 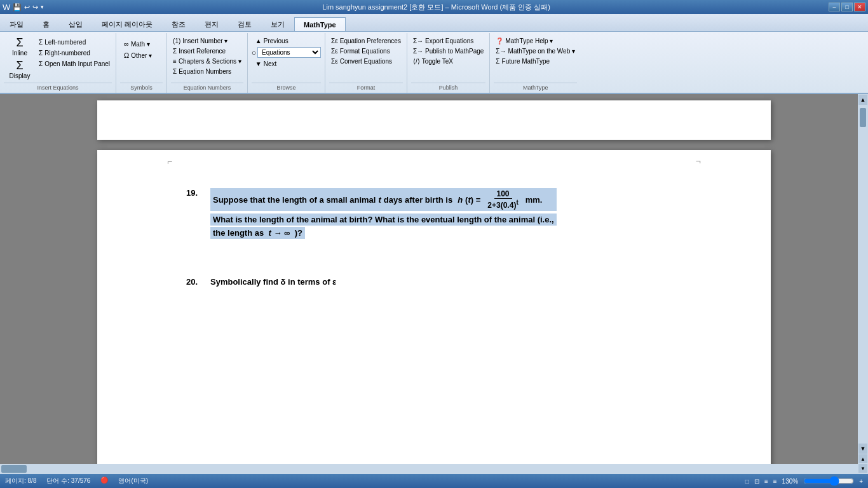 I want to click on problem-19-text3: What is the length of the animal at birt…, so click(x=384, y=220).